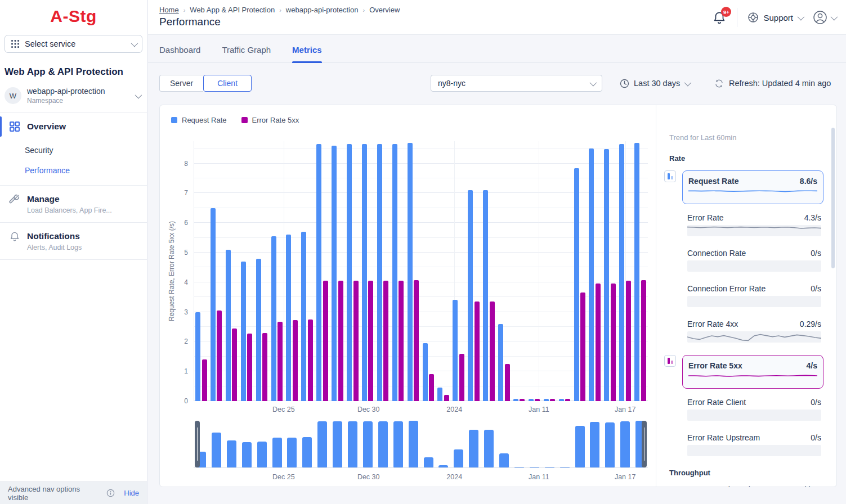 The height and width of the screenshot is (504, 846). What do you see at coordinates (182, 282) in the screenshot?
I see `y-tick-label: 4` at bounding box center [182, 282].